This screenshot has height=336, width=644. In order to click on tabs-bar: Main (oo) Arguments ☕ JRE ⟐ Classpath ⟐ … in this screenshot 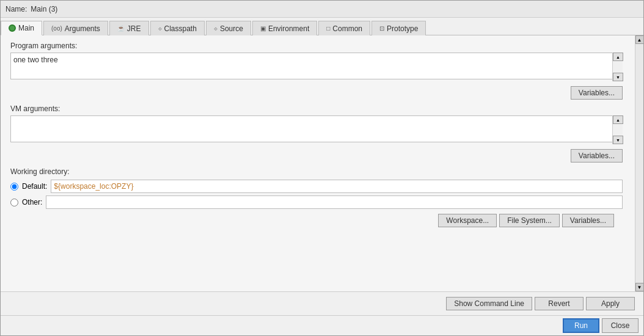, I will do `click(322, 27)`.